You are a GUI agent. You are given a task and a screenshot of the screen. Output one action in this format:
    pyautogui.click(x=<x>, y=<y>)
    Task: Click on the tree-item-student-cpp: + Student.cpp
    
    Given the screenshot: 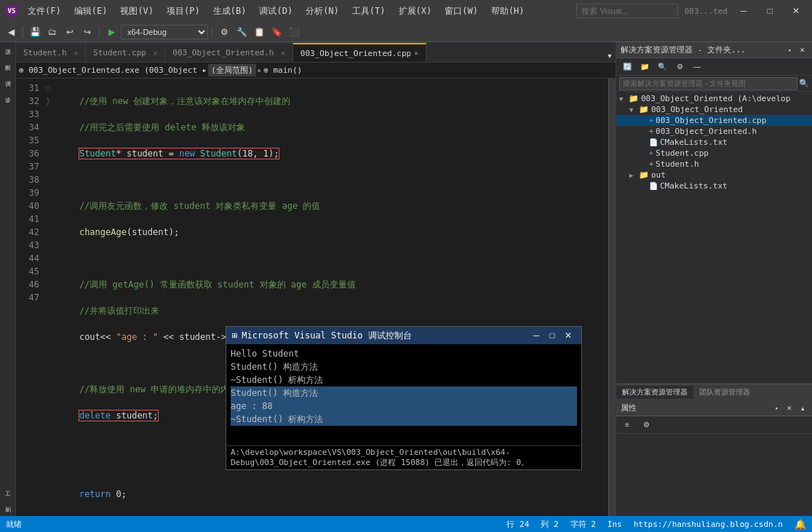 What is the action you would take?
    pyautogui.click(x=715, y=153)
    